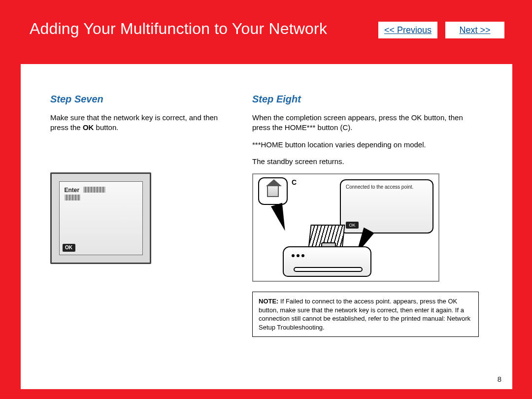 Image resolution: width=532 pixels, height=399 pixels. I want to click on note-bold-label: NOTE:, so click(268, 301).